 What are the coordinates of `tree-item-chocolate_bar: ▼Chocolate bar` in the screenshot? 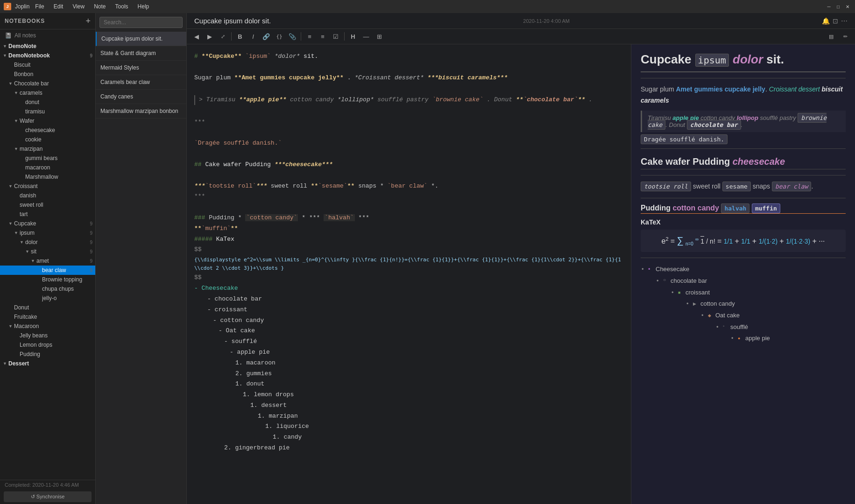 It's located at (48, 84).